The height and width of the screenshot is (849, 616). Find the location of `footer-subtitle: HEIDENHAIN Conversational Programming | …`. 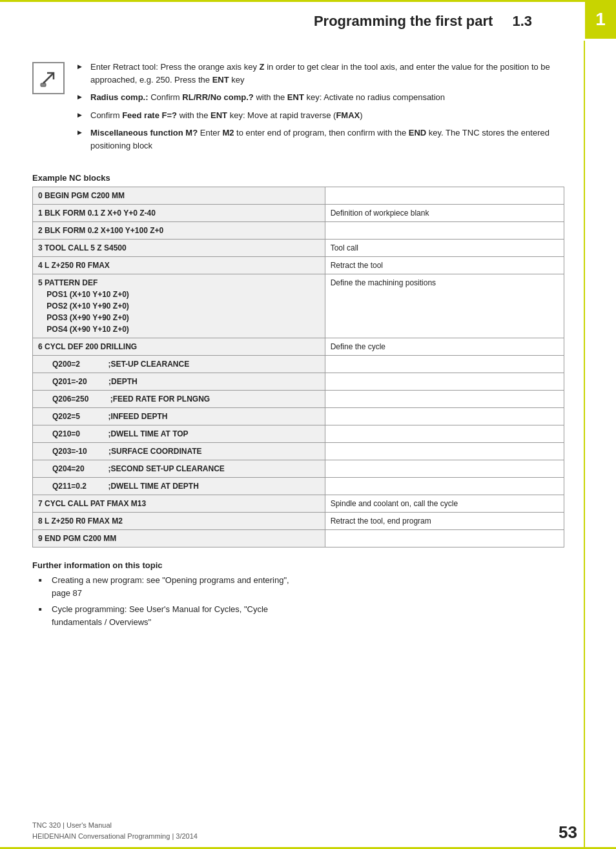

footer-subtitle: HEIDENHAIN Conversational Programming | … is located at coordinates (115, 837).